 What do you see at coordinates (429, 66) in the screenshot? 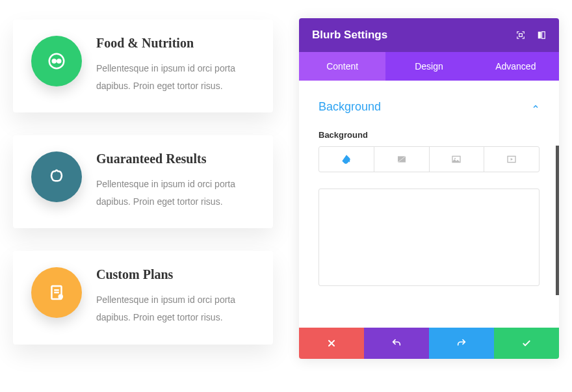
I see `tab-design: Design` at bounding box center [429, 66].